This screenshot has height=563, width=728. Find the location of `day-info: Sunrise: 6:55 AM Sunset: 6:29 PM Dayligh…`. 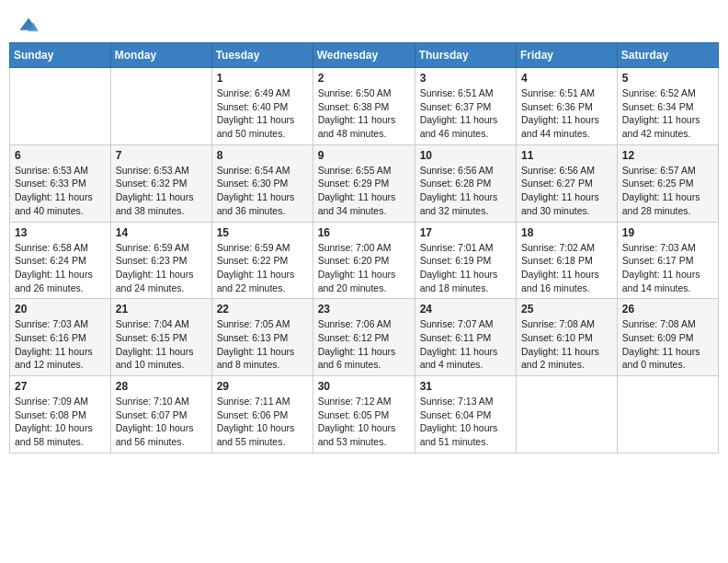

day-info: Sunrise: 6:55 AM Sunset: 6:29 PM Dayligh… is located at coordinates (364, 191).